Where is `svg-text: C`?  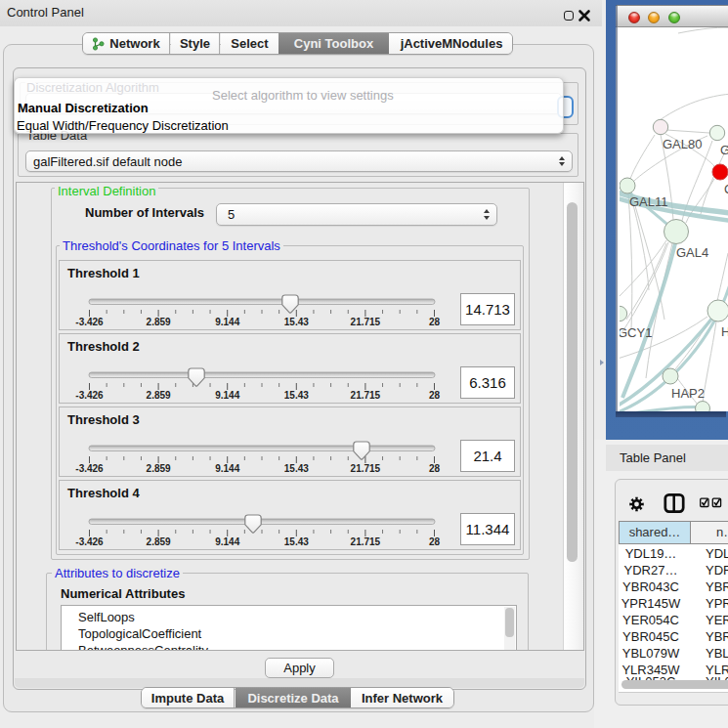 svg-text: C is located at coordinates (726, 190).